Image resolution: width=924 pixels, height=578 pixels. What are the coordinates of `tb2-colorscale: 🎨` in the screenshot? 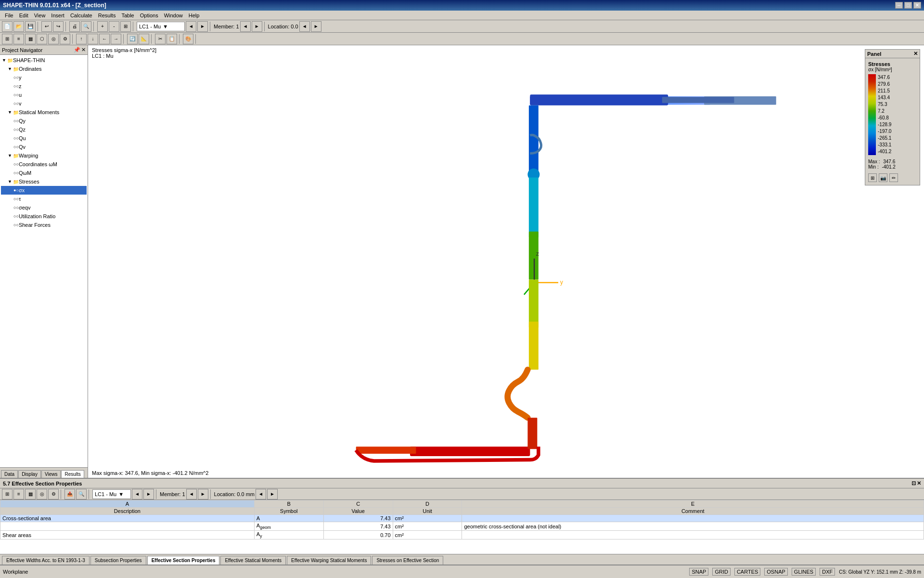 It's located at (188, 39).